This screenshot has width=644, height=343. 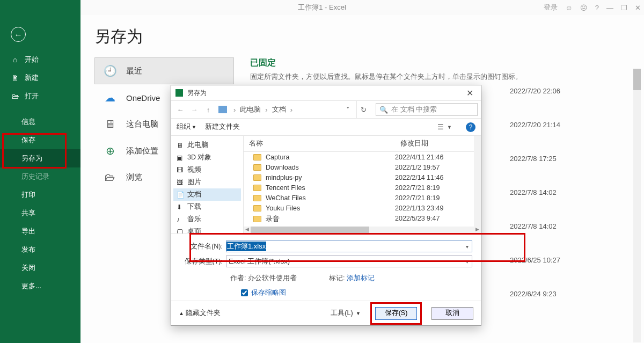 I want to click on pinned-title: 已固定, so click(x=440, y=63).